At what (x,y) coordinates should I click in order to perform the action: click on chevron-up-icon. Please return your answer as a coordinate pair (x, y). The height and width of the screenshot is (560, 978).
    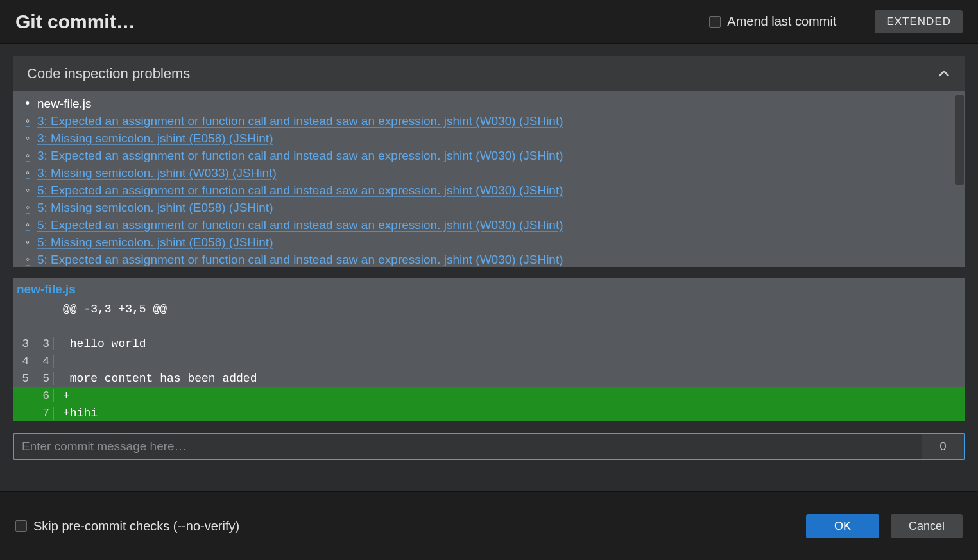
    Looking at the image, I should click on (944, 74).